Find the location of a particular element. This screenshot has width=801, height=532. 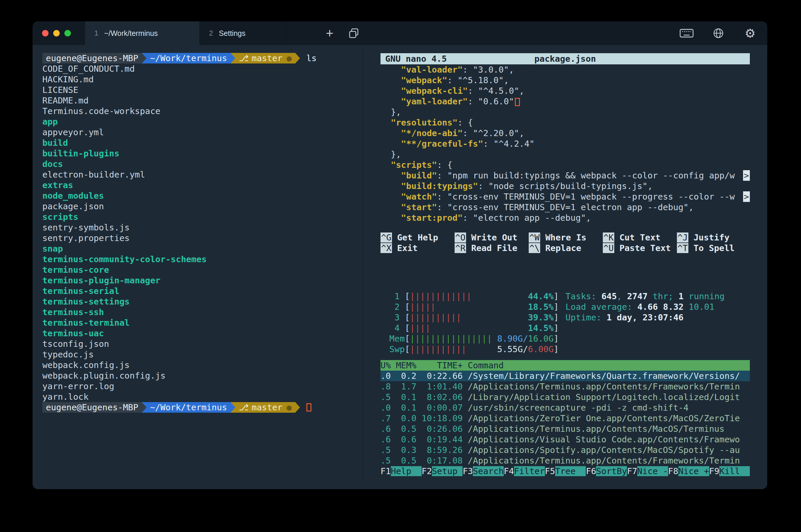

terminal-cursor is located at coordinates (309, 407).